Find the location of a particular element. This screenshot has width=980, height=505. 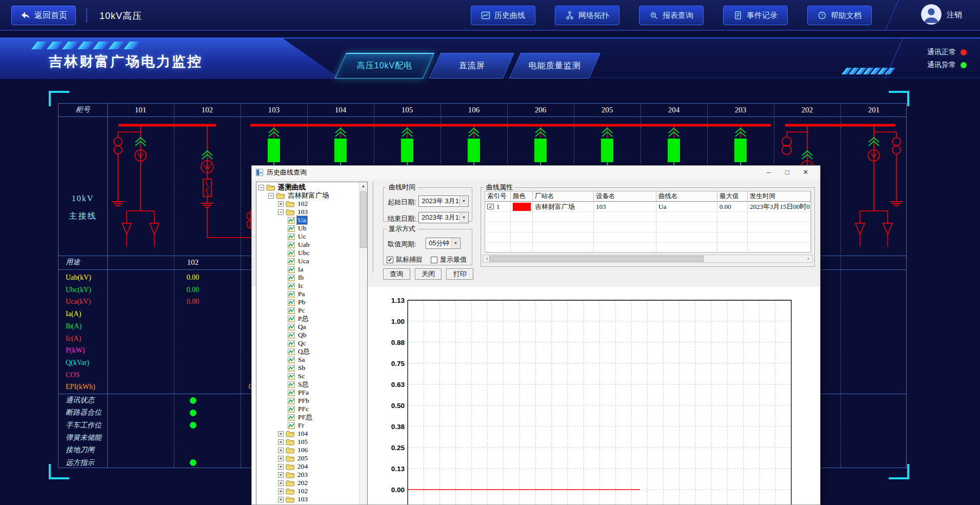

props-header-cell: 颜色 is located at coordinates (522, 197).